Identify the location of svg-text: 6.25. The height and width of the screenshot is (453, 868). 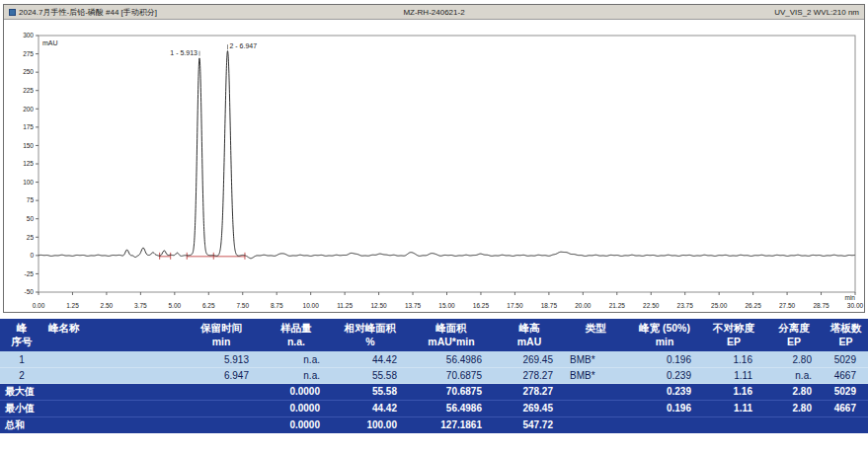
(209, 306).